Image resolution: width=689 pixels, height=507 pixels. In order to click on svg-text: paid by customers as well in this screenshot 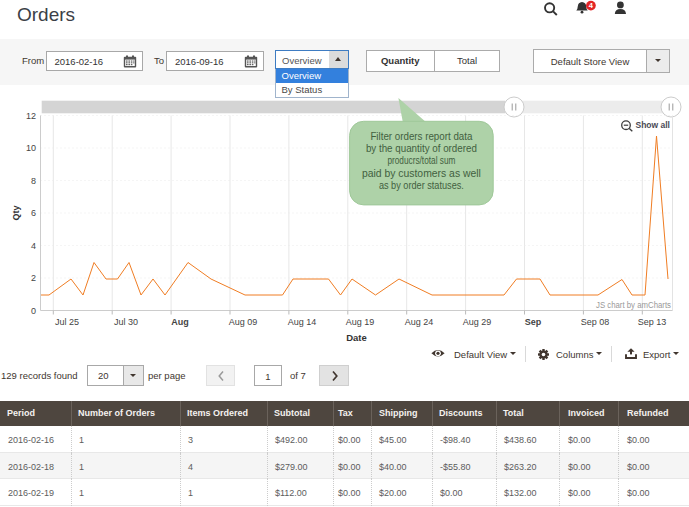, I will do `click(422, 174)`.